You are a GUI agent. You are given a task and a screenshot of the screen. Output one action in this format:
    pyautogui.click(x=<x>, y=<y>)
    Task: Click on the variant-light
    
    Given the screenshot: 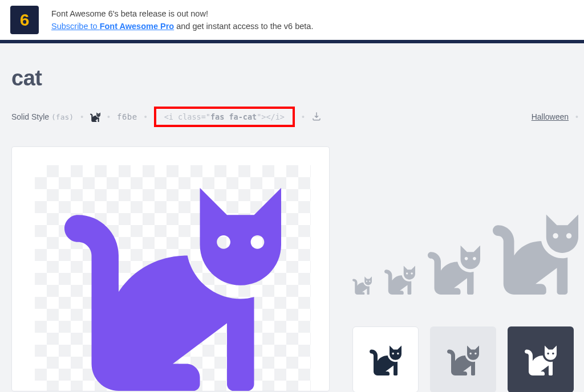 What is the action you would take?
    pyautogui.click(x=386, y=359)
    